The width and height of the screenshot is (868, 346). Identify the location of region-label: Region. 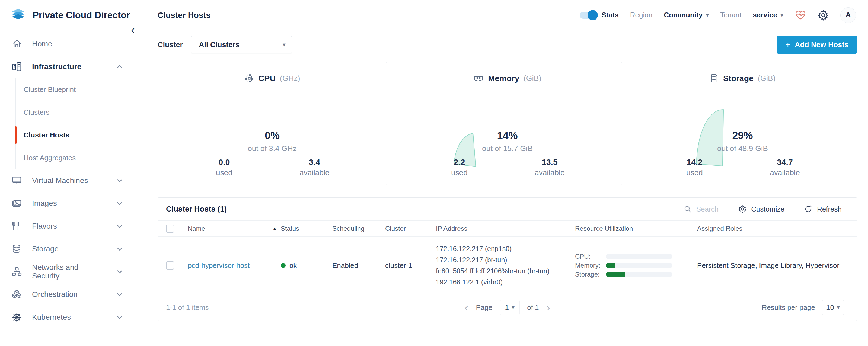
(641, 15).